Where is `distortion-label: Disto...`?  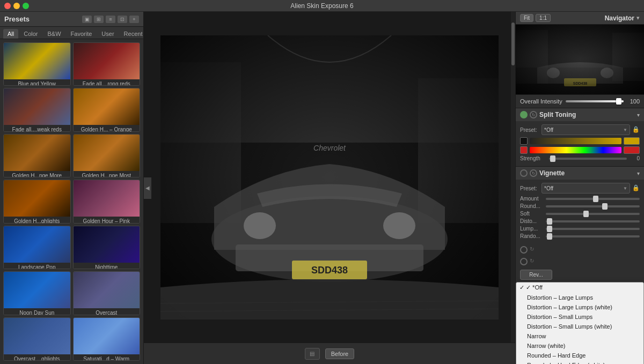 distortion-label: Disto... is located at coordinates (532, 221).